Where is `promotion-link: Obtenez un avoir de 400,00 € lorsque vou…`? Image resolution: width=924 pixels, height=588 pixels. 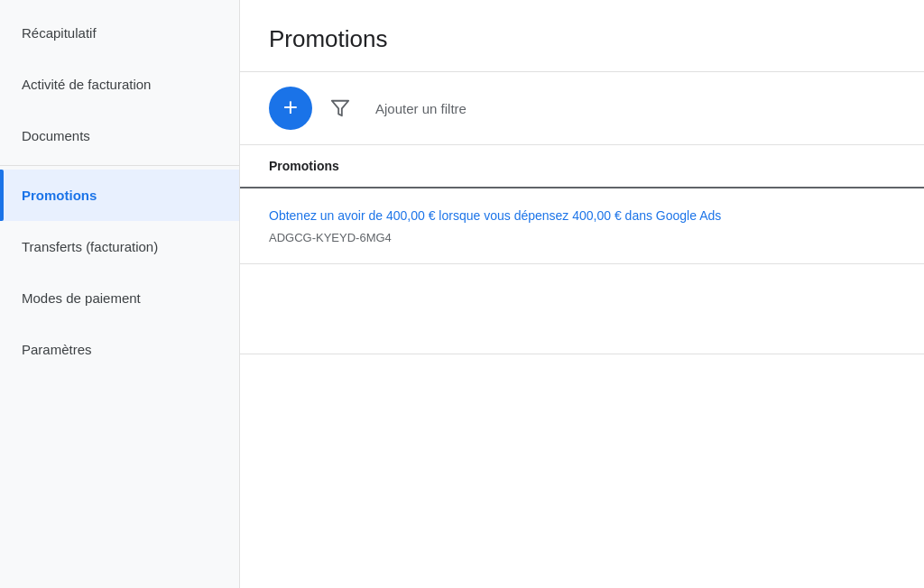
promotion-link: Obtenez un avoir de 400,00 € lorsque vou… is located at coordinates (582, 216).